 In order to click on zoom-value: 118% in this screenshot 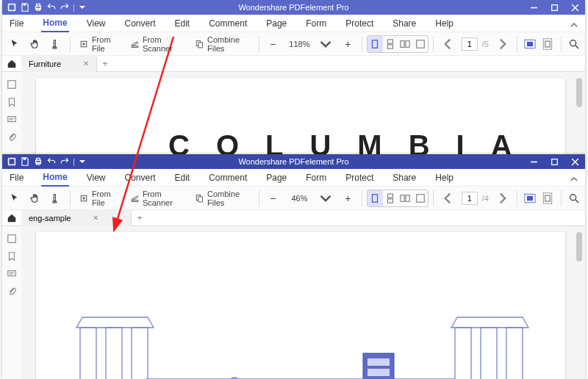, I will do `click(299, 44)`.